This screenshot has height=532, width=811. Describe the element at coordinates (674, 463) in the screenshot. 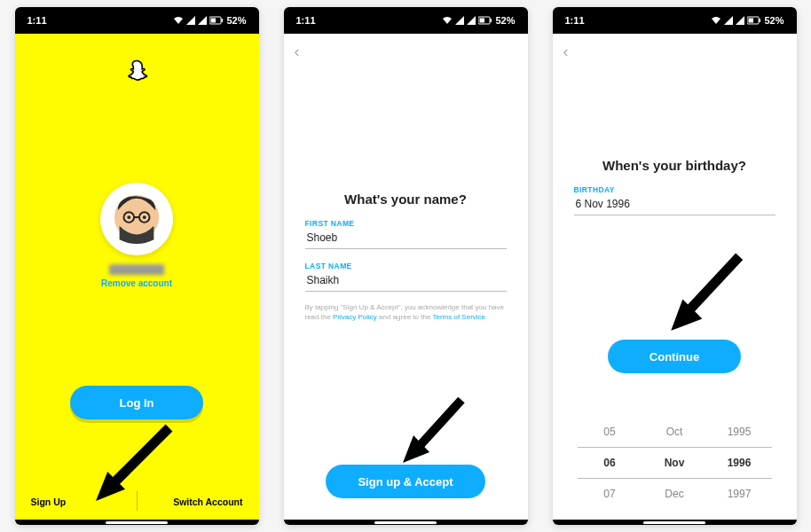

I see `date-picker: 05 06 07 Oct Nov Dec 1995 1996 1997` at that location.